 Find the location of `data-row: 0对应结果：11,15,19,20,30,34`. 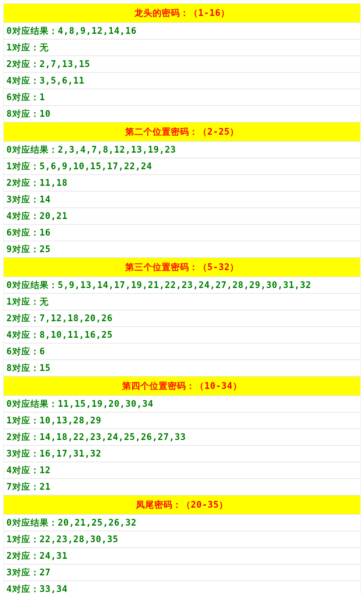

data-row: 0对应结果：11,15,19,20,30,34 is located at coordinates (182, 404).